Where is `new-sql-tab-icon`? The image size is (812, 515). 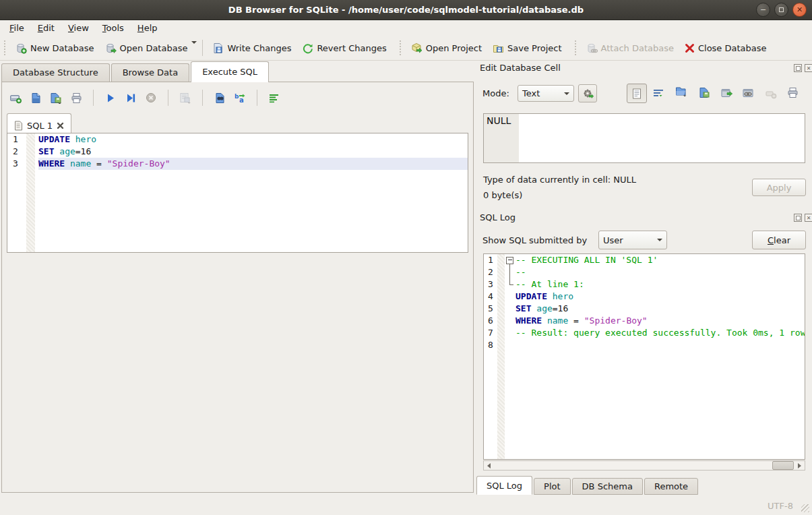
new-sql-tab-icon is located at coordinates (16, 98).